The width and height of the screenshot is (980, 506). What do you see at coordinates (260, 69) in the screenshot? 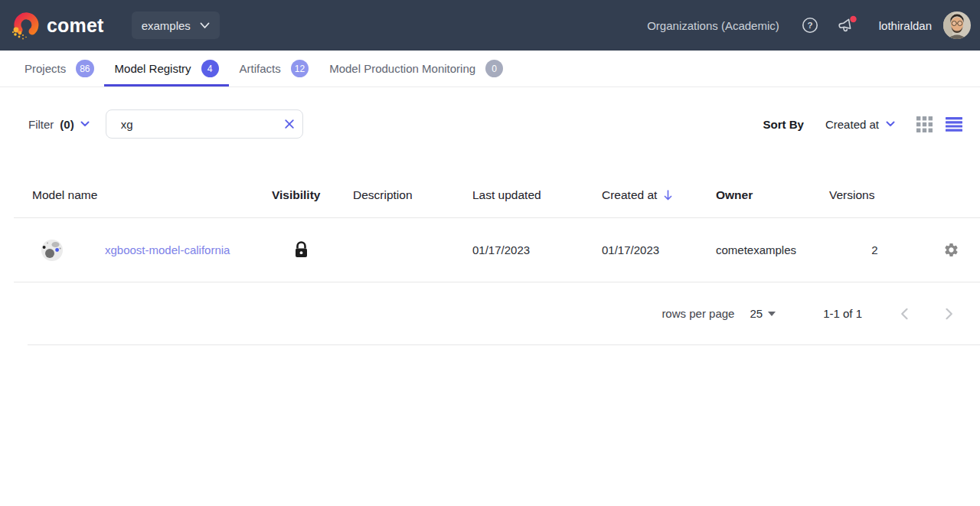
I see `tab-label: Artifacts` at bounding box center [260, 69].